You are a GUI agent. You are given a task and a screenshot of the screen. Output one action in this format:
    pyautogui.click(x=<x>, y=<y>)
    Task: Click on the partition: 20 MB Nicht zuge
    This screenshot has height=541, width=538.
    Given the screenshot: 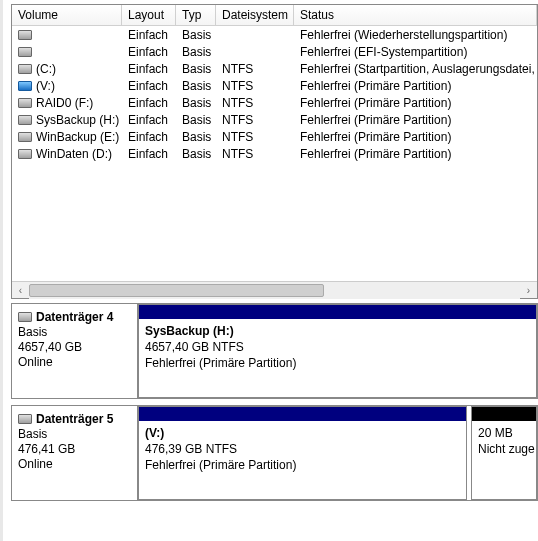 What is the action you would take?
    pyautogui.click(x=504, y=453)
    